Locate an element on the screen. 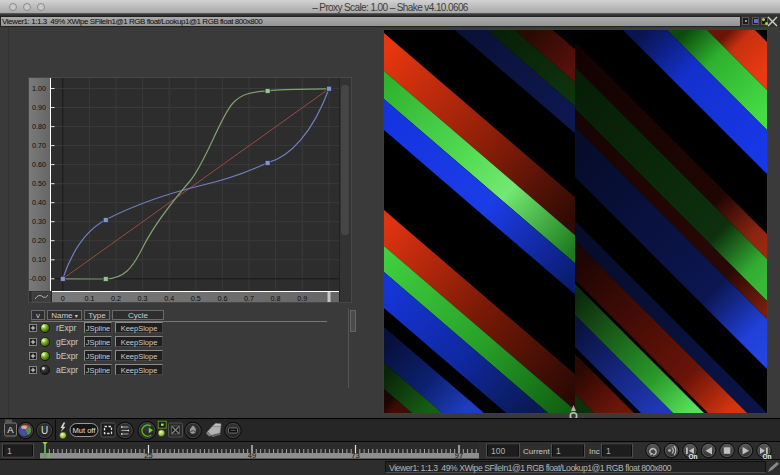 The width and height of the screenshot is (780, 475). svg-text: Current is located at coordinates (536, 452).